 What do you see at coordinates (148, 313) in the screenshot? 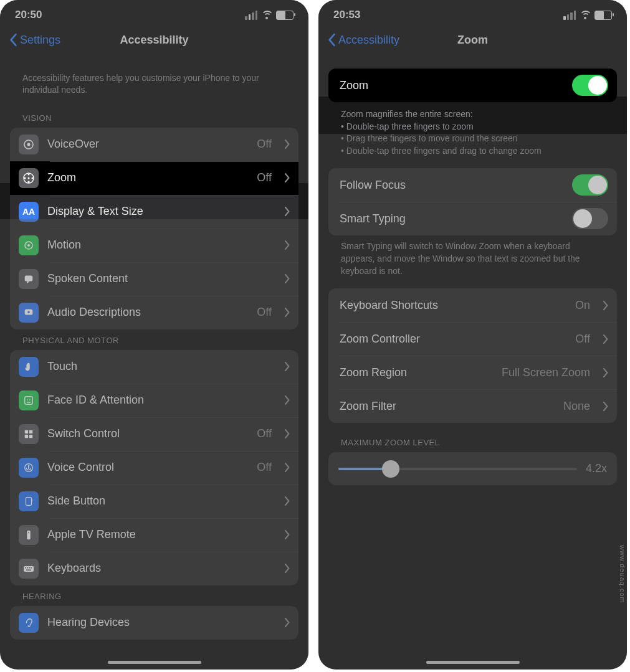
I see `row-label: Audio Descriptions` at bounding box center [148, 313].